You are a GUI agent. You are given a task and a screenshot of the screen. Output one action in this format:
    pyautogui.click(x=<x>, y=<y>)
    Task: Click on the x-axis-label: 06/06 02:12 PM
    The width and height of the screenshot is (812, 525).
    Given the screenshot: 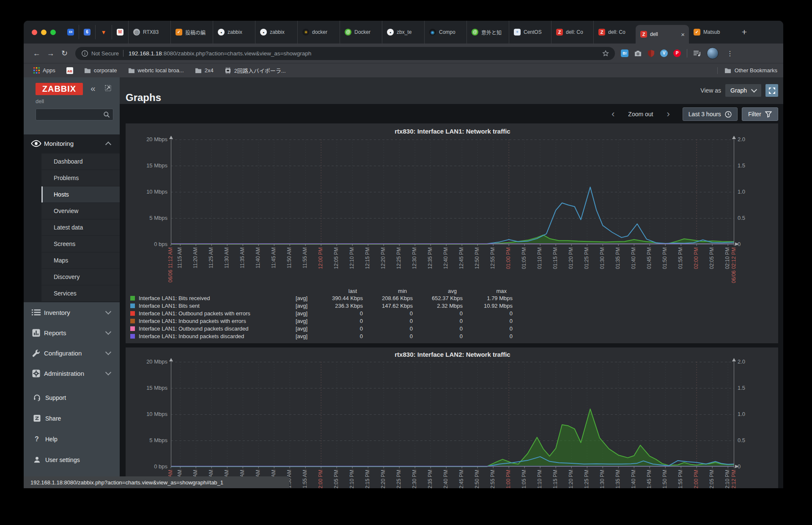 What is the action you would take?
    pyautogui.click(x=734, y=479)
    